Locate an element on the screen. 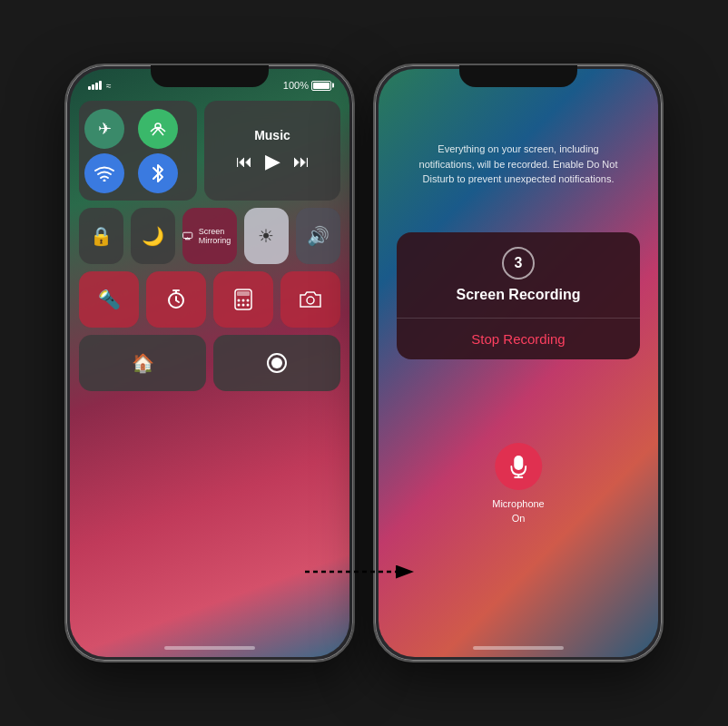 This screenshot has width=728, height=726. play-button: ▶ is located at coordinates (272, 162).